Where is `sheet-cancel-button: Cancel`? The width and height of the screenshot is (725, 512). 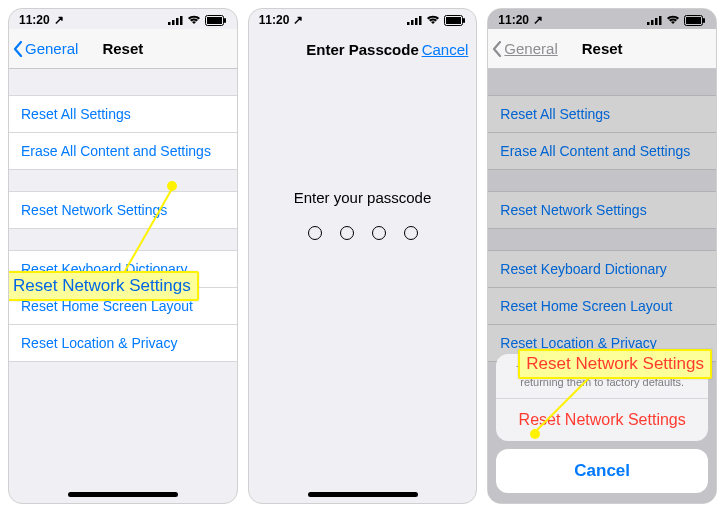
sheet-cancel-button: Cancel is located at coordinates (602, 471).